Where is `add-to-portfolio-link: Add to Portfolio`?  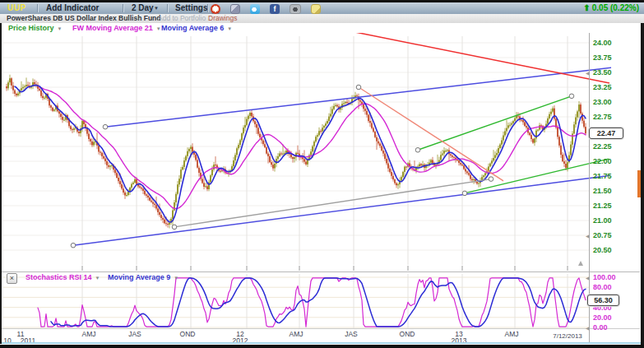 add-to-portfolio-link: Add to Portfolio is located at coordinates (182, 18).